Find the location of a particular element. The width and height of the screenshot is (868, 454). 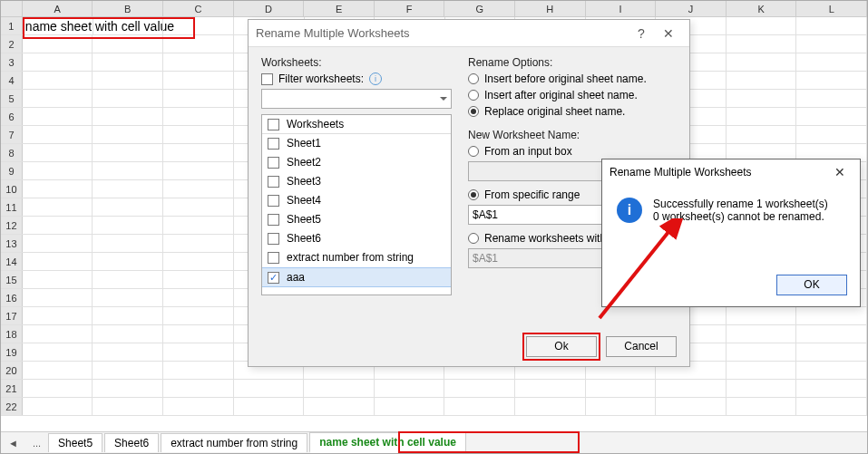

filter-dropdown is located at coordinates (356, 99).